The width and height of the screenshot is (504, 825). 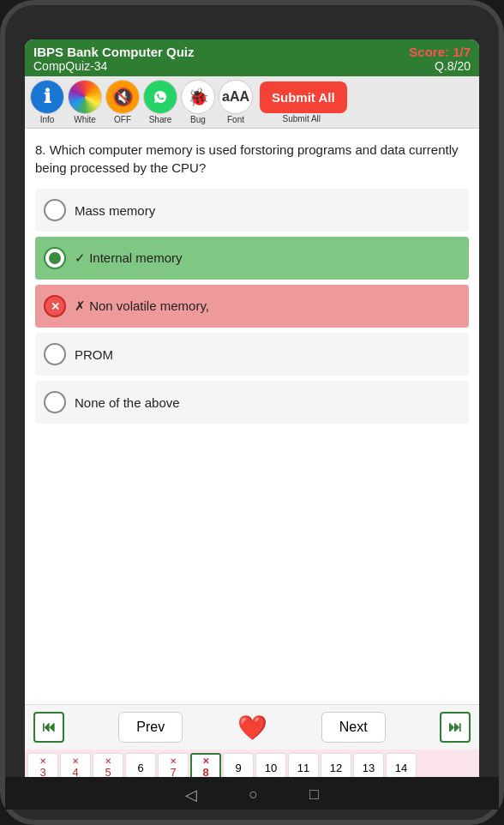 What do you see at coordinates (160, 102) in the screenshot?
I see `share-tool: Share` at bounding box center [160, 102].